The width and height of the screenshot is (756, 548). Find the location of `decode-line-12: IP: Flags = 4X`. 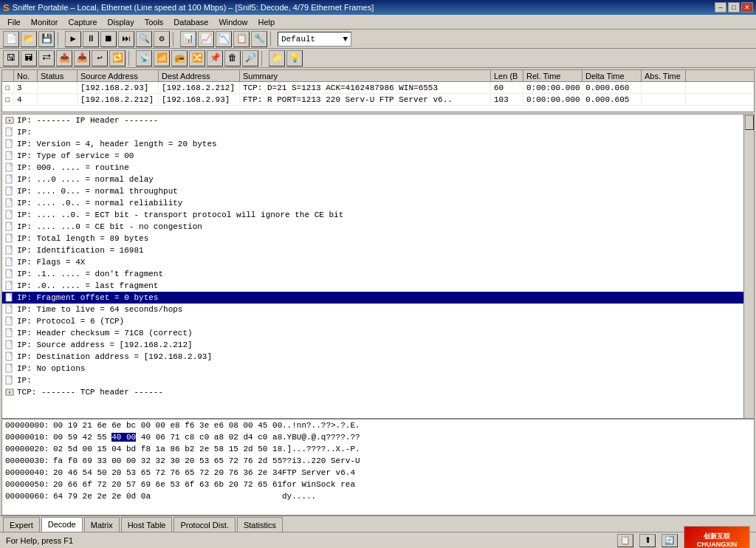

decode-line-12: IP: Flags = 4X is located at coordinates (373, 262).